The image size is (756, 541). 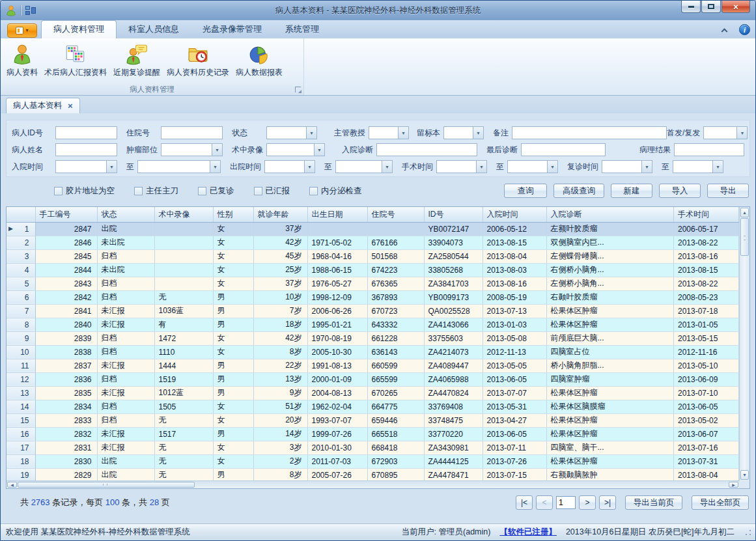 I want to click on grid-row-18: 182830出院无女2岁2011-07-03672903ZA4444125201…, so click(x=372, y=461).